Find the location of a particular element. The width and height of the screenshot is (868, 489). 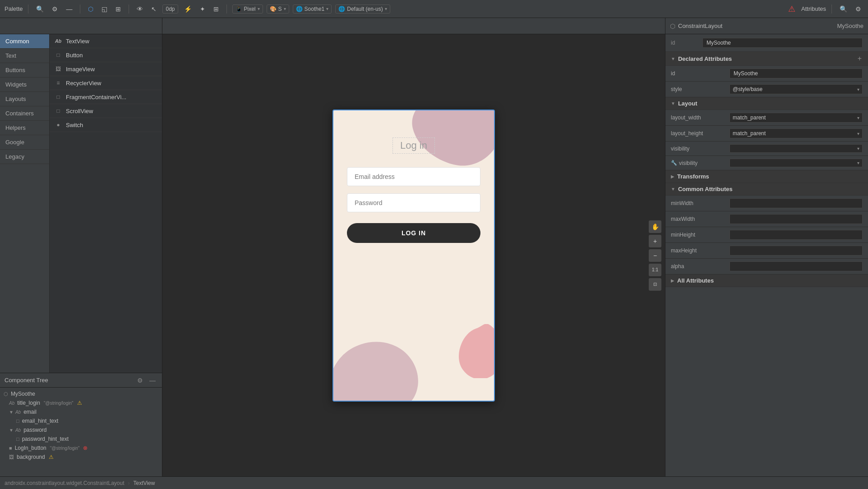

alpha-label: alpha is located at coordinates (698, 266).